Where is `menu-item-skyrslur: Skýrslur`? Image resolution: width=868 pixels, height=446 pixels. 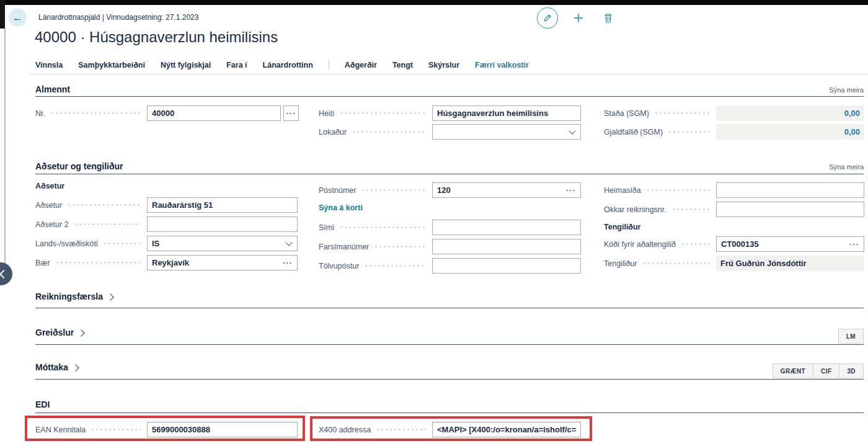 menu-item-skyrslur: Skýrslur is located at coordinates (444, 65).